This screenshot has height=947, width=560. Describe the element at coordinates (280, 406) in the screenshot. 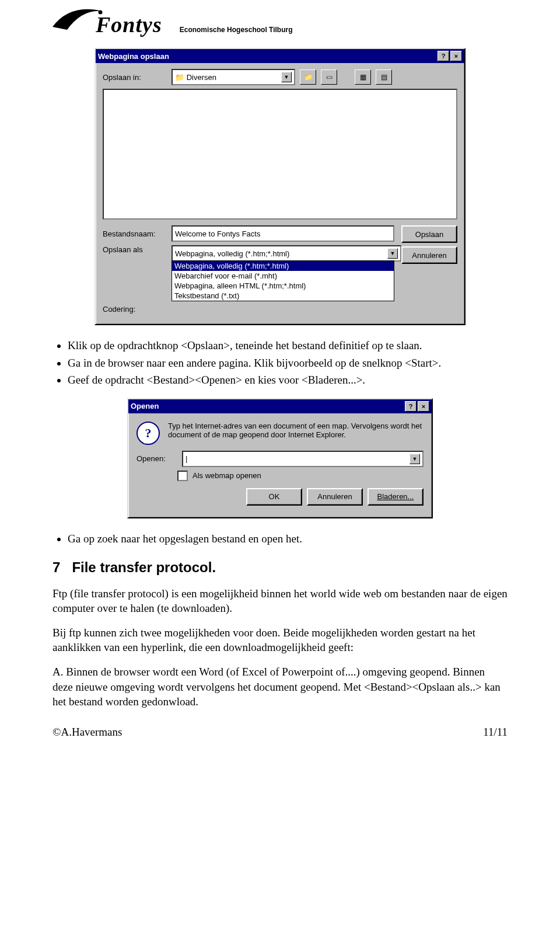

I see `open-dialog-titlebar: Openen ? ×` at that location.